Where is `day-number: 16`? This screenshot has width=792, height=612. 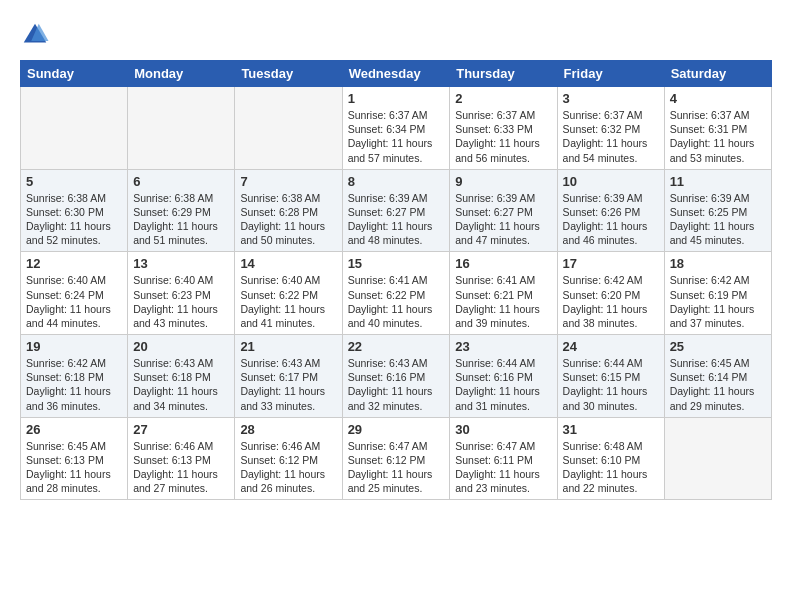 day-number: 16 is located at coordinates (503, 264).